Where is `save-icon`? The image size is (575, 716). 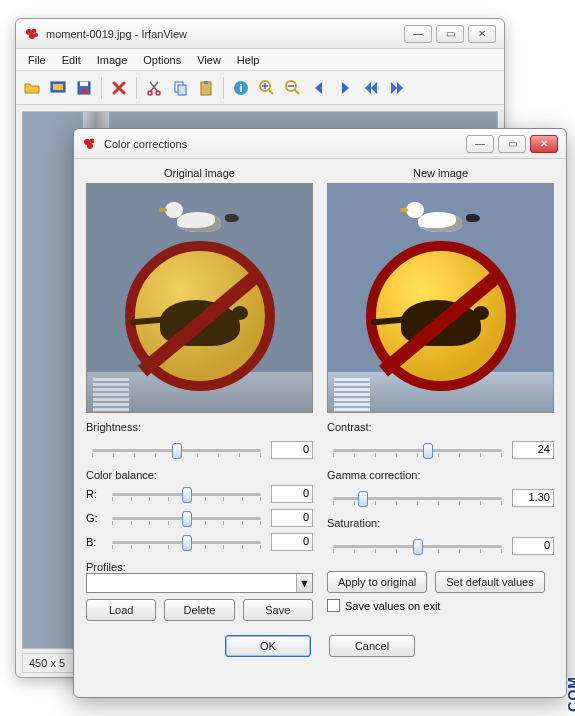
save-icon is located at coordinates (84, 88).